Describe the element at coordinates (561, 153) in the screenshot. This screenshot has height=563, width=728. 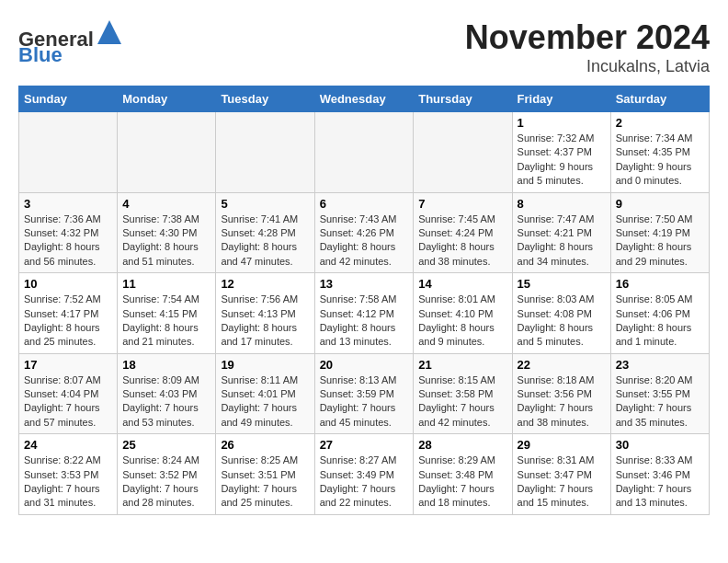
I see `day-cell-1: 1Sunrise: 7:32 AMSunset: 4:37 PMDaylight…` at that location.